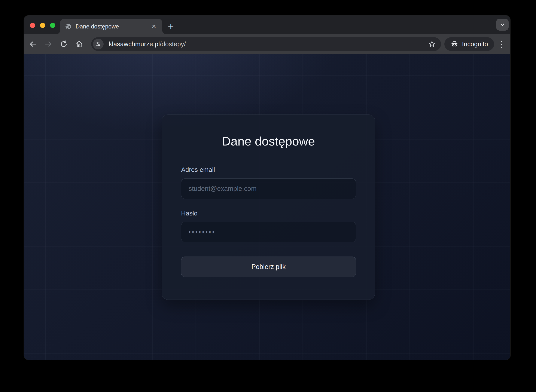  I want to click on arrow-left-icon, so click(33, 44).